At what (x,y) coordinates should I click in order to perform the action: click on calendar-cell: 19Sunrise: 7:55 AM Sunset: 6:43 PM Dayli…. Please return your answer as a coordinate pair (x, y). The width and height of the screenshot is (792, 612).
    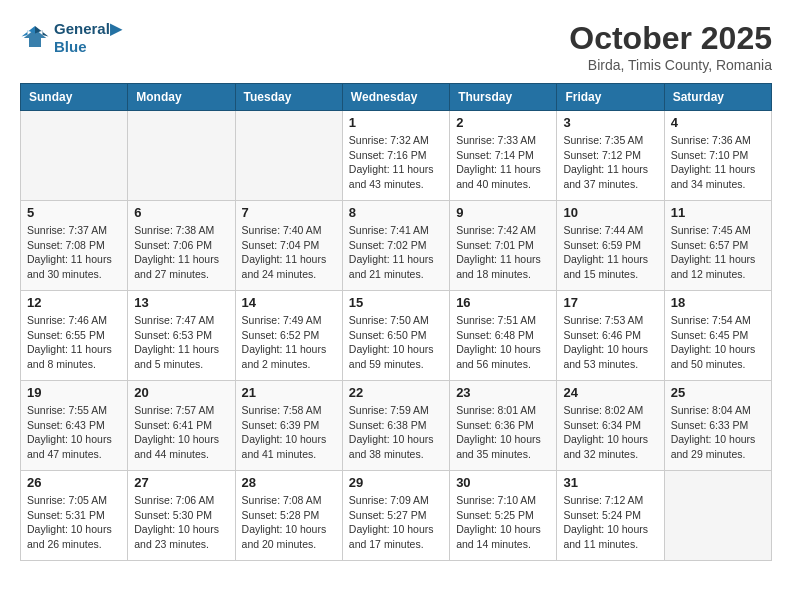
    Looking at the image, I should click on (74, 426).